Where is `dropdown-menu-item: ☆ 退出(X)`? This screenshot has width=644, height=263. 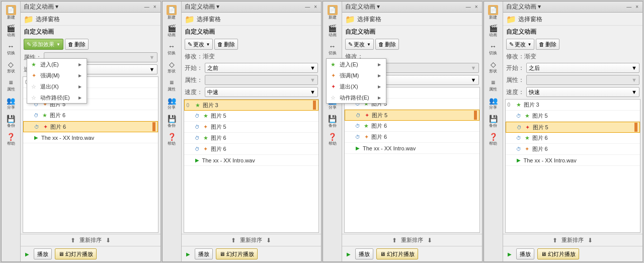 dropdown-menu-item: ☆ 退出(X) is located at coordinates (57, 86).